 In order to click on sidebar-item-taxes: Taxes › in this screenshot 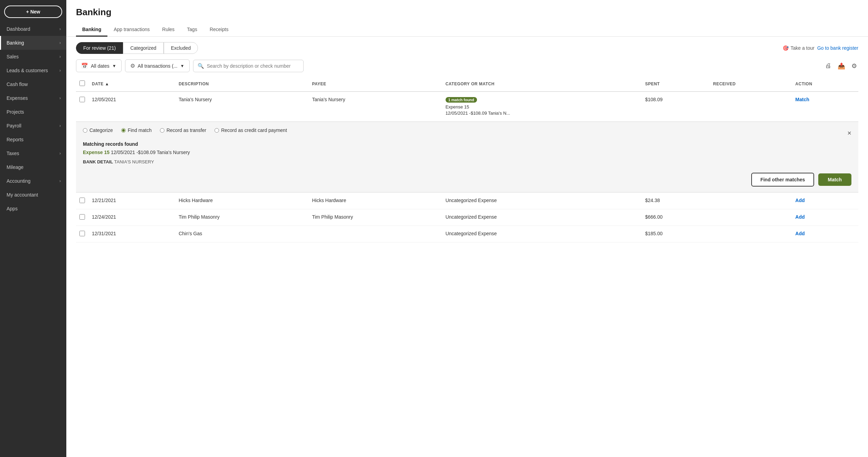, I will do `click(33, 153)`.